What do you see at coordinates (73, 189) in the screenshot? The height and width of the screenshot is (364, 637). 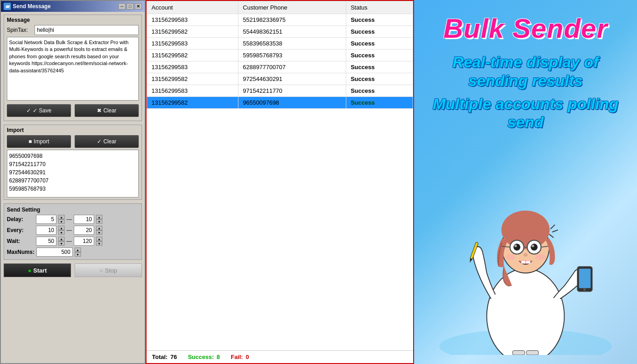 I see `phone-list-item: 595985768793` at bounding box center [73, 189].